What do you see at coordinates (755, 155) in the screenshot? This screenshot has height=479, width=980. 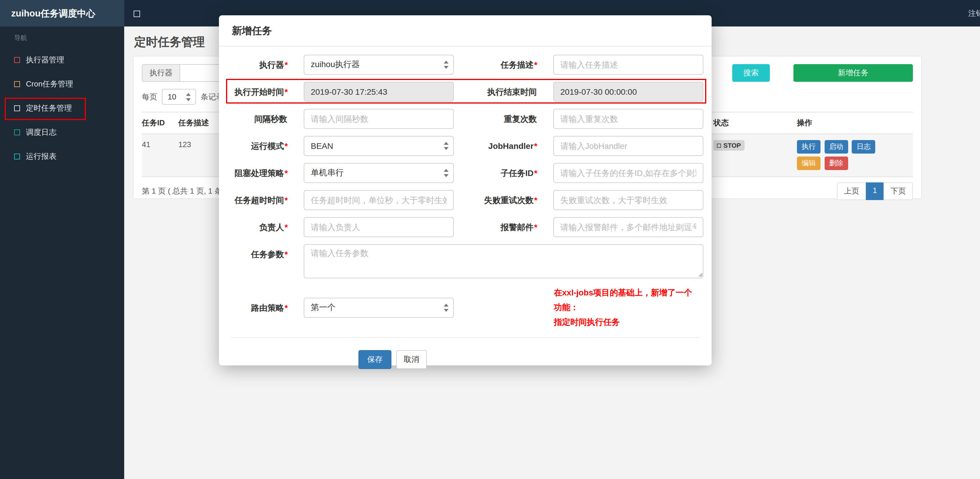 I see `cell-status: STOP` at bounding box center [755, 155].